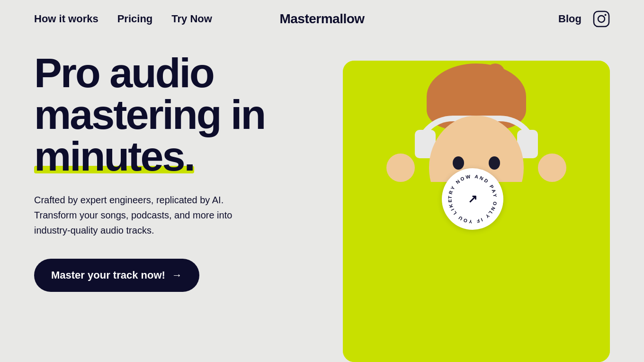 Image resolution: width=644 pixels, height=362 pixels. Describe the element at coordinates (458, 163) in the screenshot. I see `eye-left` at that location.